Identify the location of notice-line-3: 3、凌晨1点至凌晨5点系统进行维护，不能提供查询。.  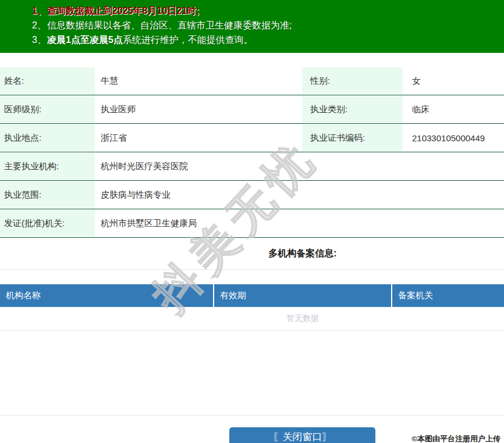
(268, 40).